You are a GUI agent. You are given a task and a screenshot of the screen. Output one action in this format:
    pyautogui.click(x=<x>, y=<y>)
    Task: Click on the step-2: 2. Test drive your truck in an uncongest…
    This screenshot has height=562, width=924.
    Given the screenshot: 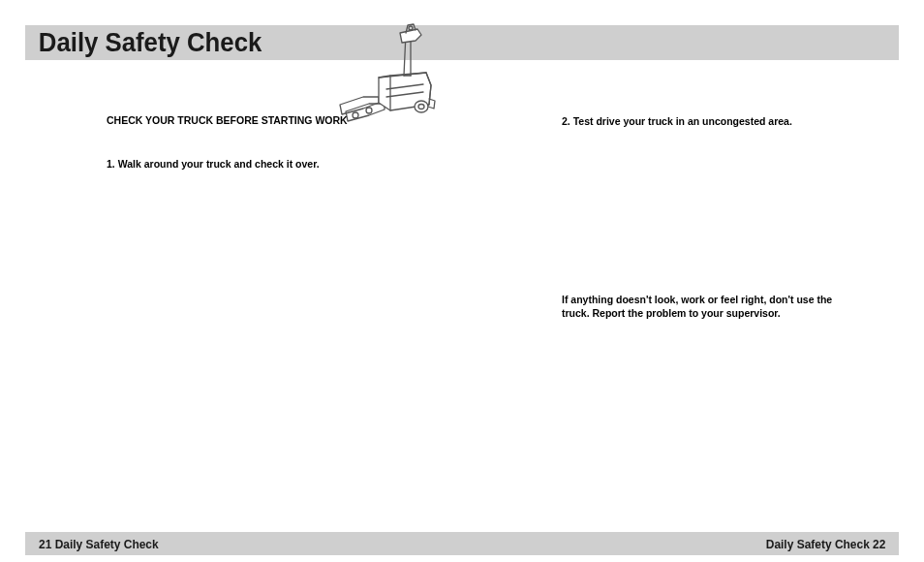 What is the action you would take?
    pyautogui.click(x=712, y=121)
    